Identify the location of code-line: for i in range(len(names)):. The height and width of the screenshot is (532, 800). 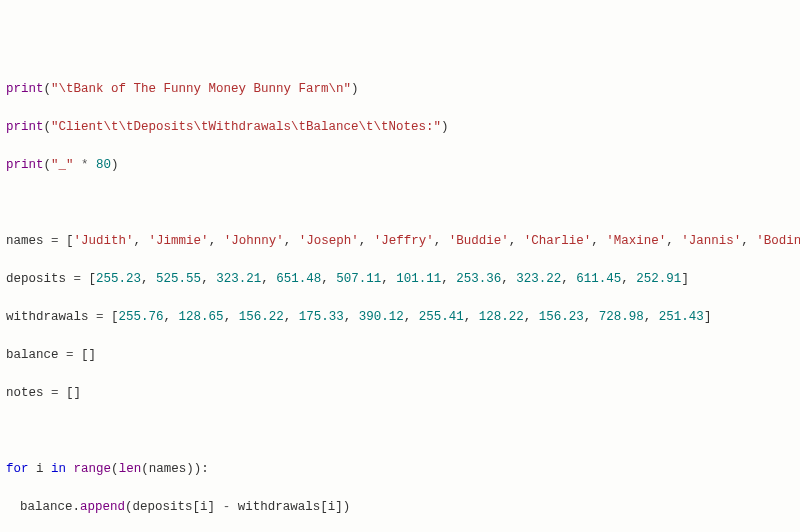
(400, 470).